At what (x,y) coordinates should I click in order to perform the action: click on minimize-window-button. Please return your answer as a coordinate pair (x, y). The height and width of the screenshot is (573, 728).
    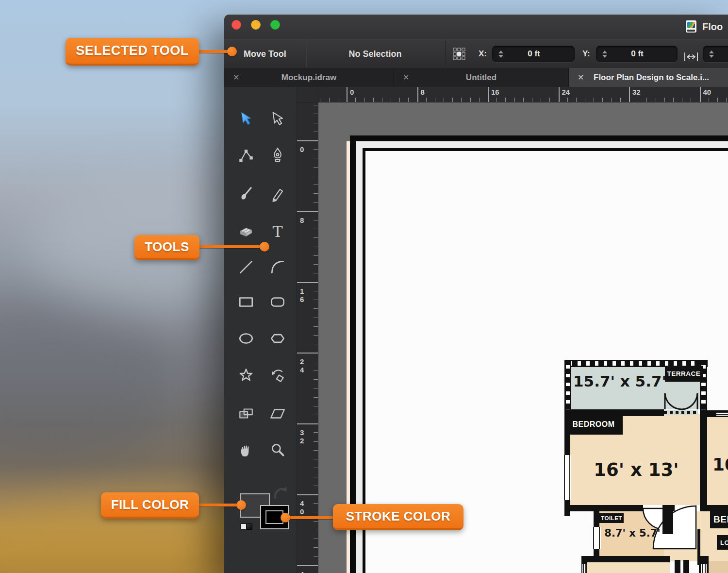
    Looking at the image, I should click on (256, 25).